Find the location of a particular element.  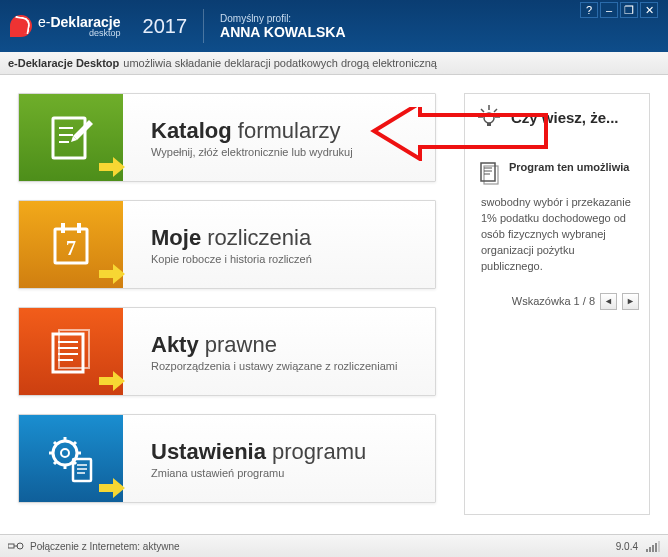

minimize-button: – is located at coordinates (609, 10).